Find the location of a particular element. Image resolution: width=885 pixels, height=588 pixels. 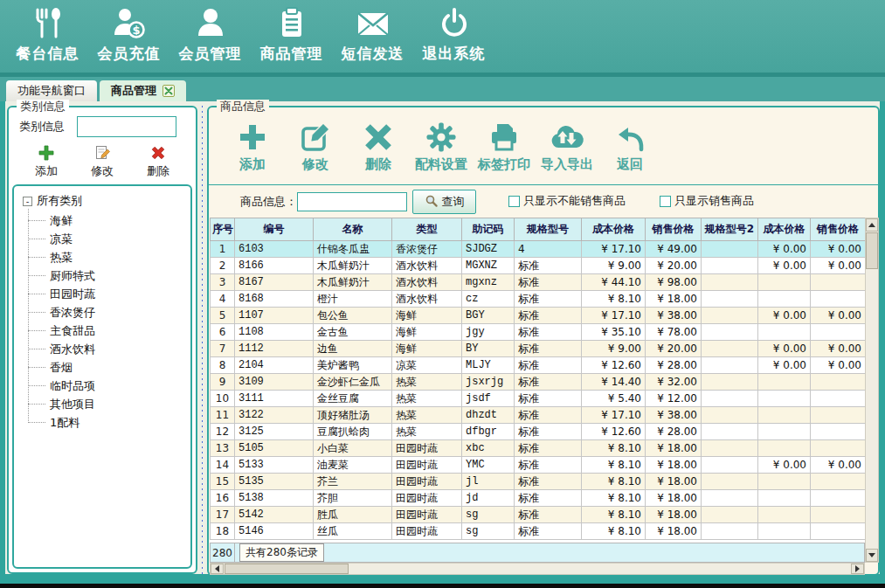

column-header: 规格型号 is located at coordinates (549, 230).